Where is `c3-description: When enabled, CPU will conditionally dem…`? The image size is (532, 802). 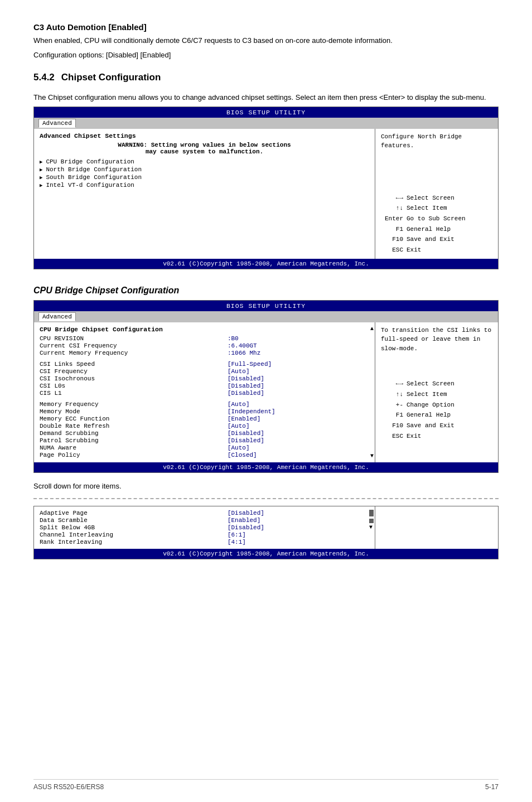 c3-description: When enabled, CPU will conditionally dem… is located at coordinates (266, 41).